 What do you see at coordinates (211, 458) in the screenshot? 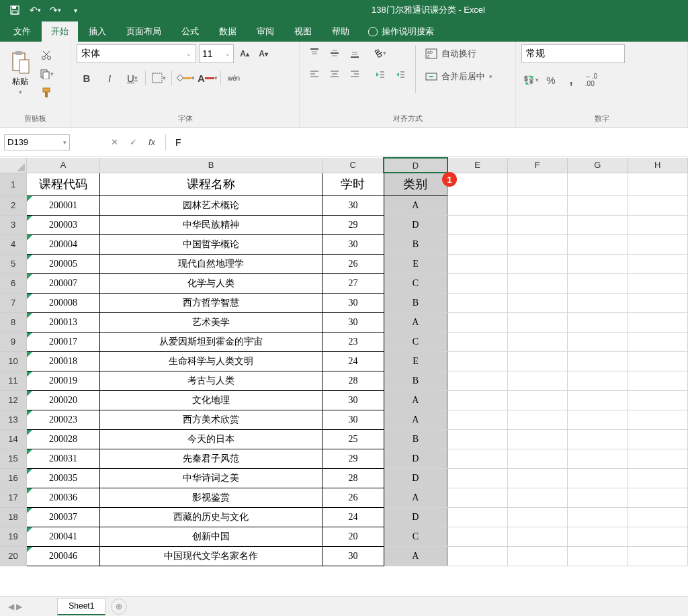
I see `cell-b15: 先秦君子风范` at bounding box center [211, 458].